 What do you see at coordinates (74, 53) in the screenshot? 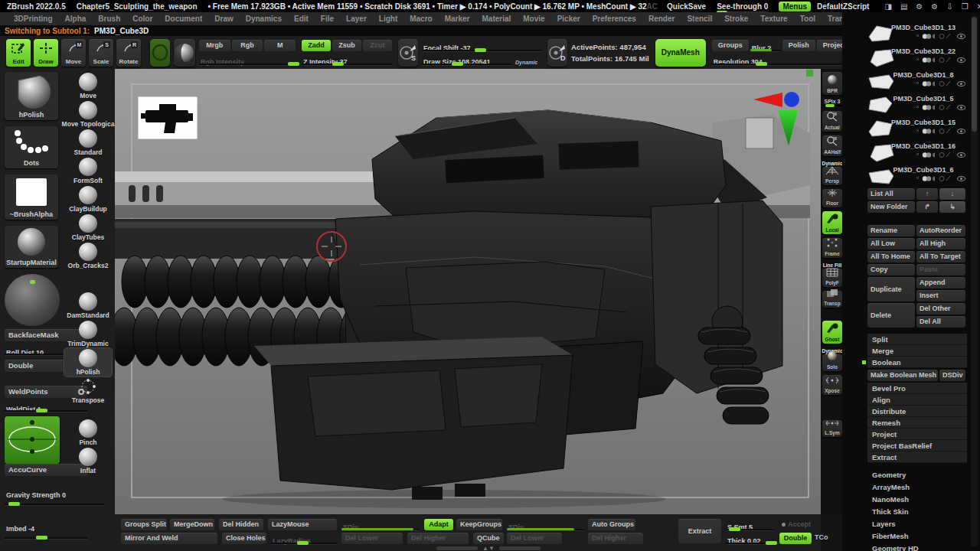
I see `move-mode-button: MMove` at bounding box center [74, 53].